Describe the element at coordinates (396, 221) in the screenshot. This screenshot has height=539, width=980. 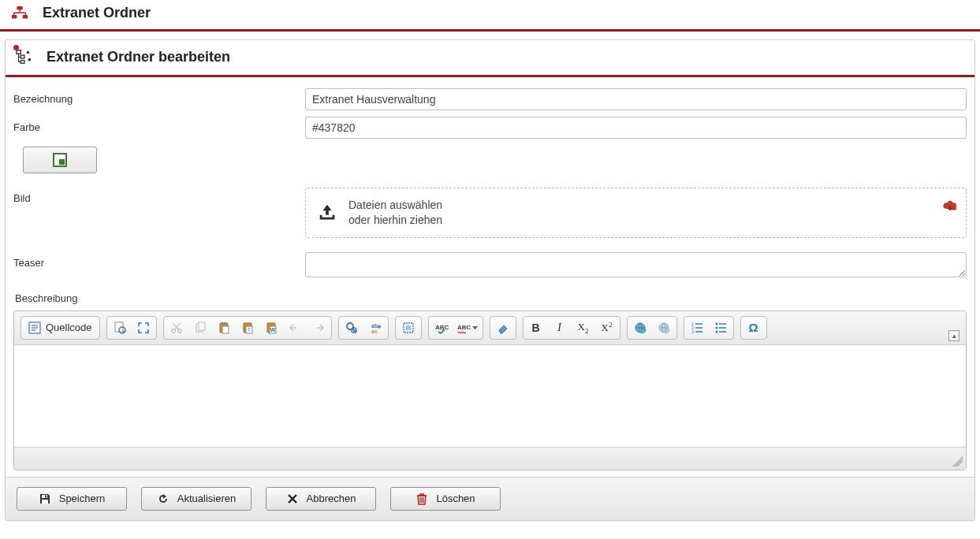
I see `upload-line2: oder hierhin ziehen` at that location.